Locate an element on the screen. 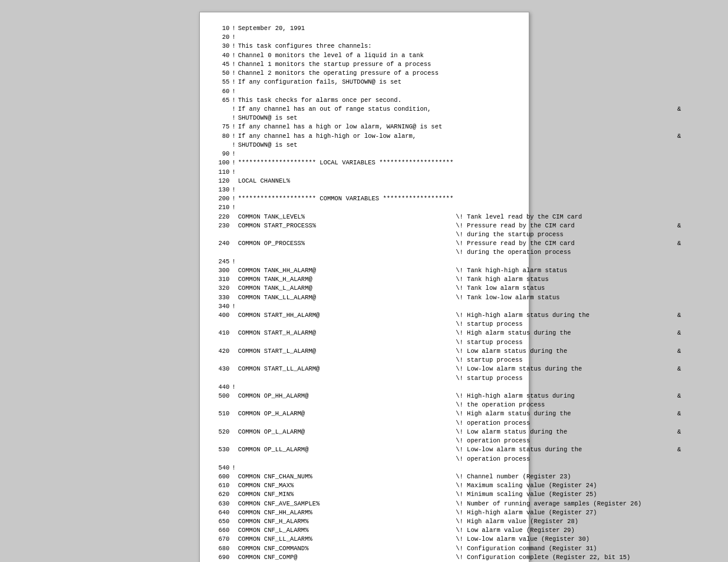  line-code: Channel 0 monitors the level of a liquid… is located at coordinates (345, 55).